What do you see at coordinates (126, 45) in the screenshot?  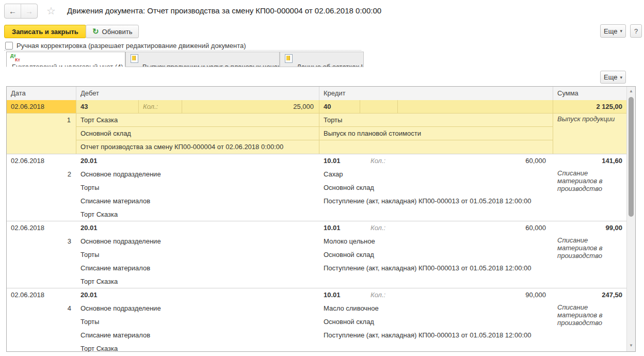 I see `manual-adjustment-row: Ручная корректировка (разрешает редактир…` at bounding box center [126, 45].